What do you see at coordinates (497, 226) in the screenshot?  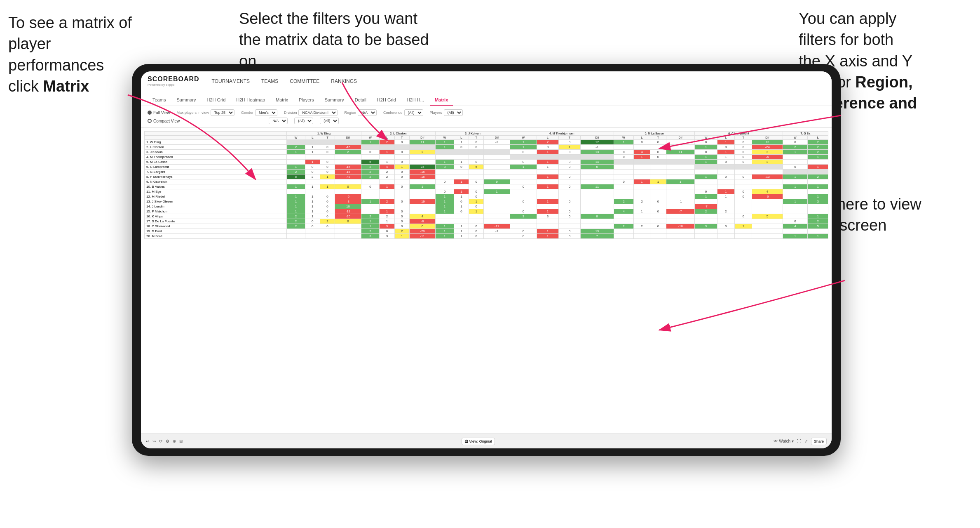 I see `matrix-cell: -11` at bounding box center [497, 226].